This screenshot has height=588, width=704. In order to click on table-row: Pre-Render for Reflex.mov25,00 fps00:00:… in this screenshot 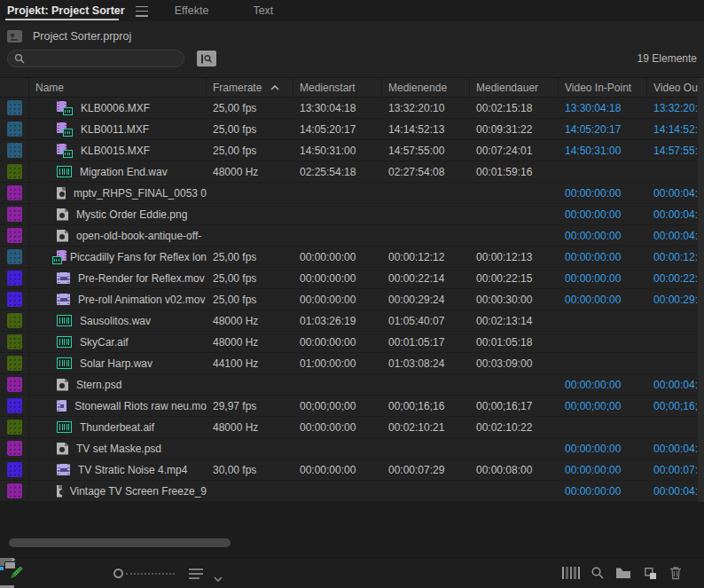, I will do `click(352, 278)`.